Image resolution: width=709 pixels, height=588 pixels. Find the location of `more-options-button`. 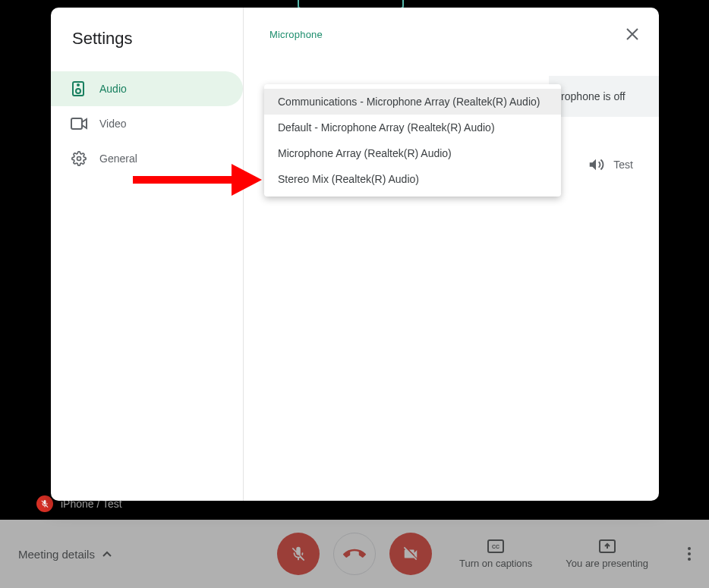

more-options-button is located at coordinates (689, 554).